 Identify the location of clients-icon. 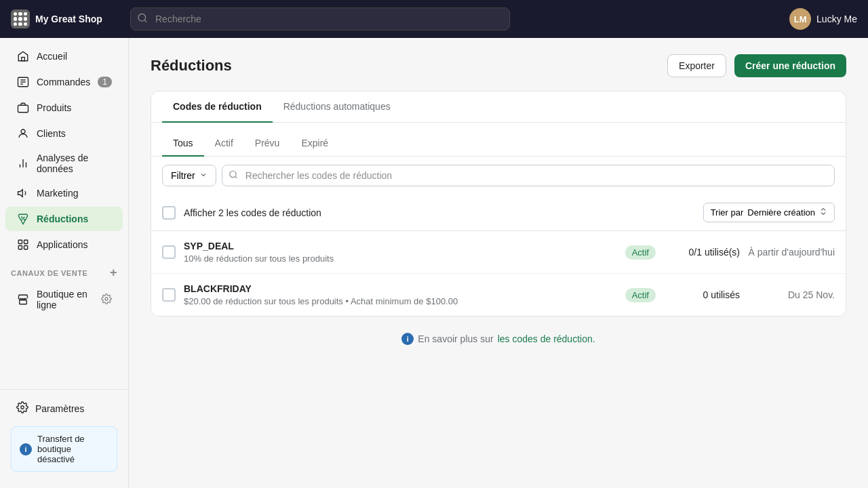
(23, 134).